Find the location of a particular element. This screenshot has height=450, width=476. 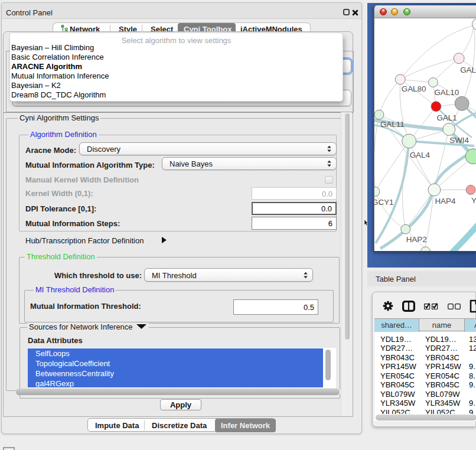

svg-text: HAP4 is located at coordinates (445, 201).